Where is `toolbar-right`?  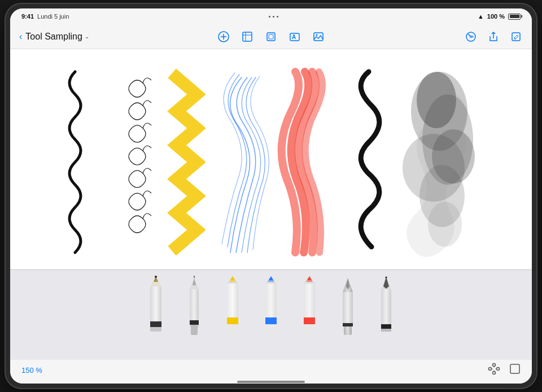 toolbar-right is located at coordinates (493, 37).